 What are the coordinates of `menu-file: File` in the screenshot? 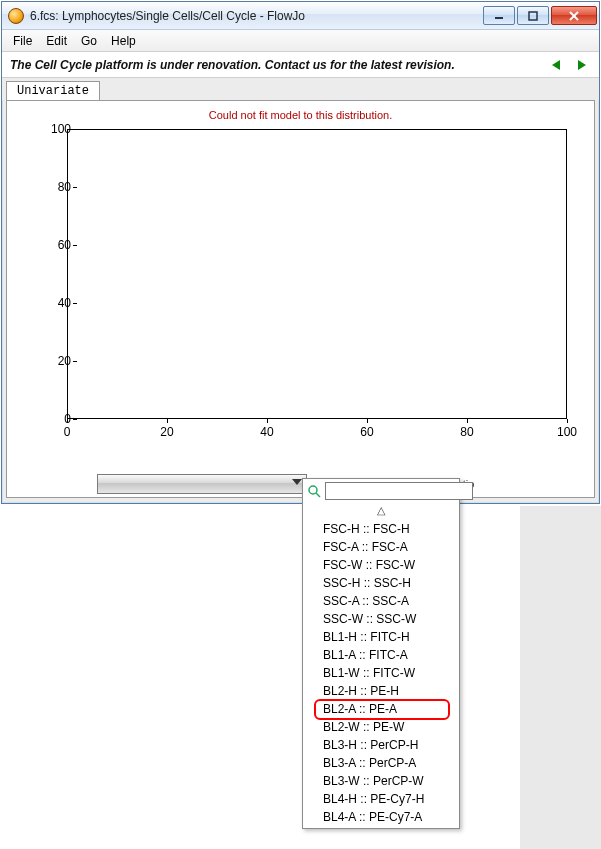 It's located at (22, 41).